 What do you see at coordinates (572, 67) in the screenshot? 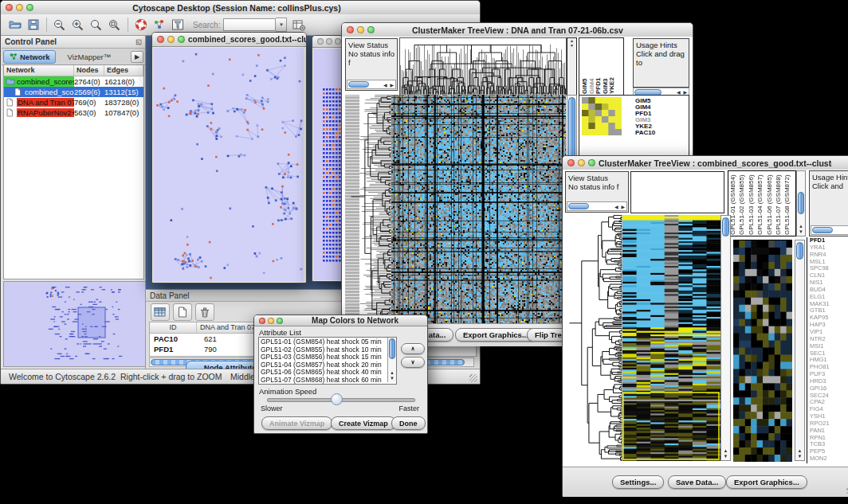
I see `mini-vscrollbar: ▲▼` at bounding box center [572, 67].